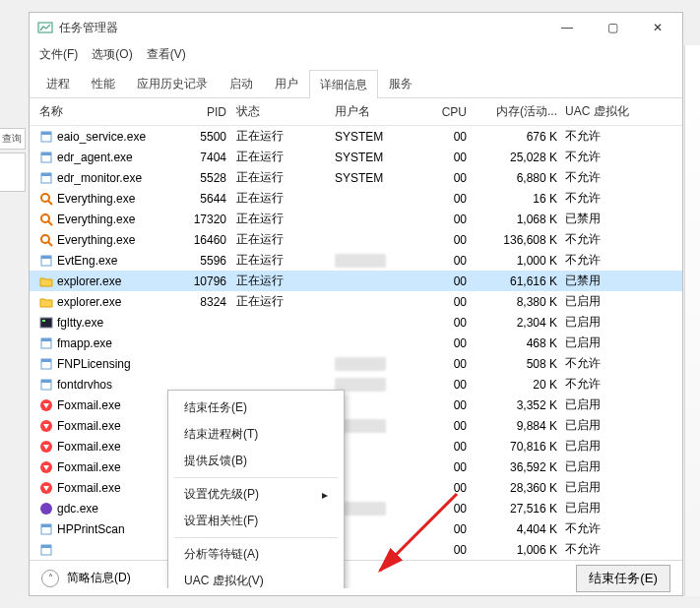 The image size is (700, 608). I want to click on col-cpu: CPU, so click(445, 112).